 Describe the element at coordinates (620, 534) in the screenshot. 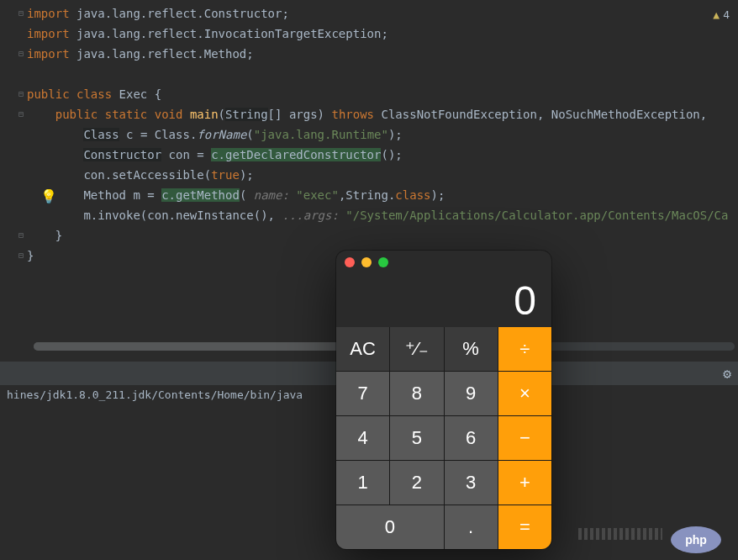

I see `watermark-scribble` at that location.